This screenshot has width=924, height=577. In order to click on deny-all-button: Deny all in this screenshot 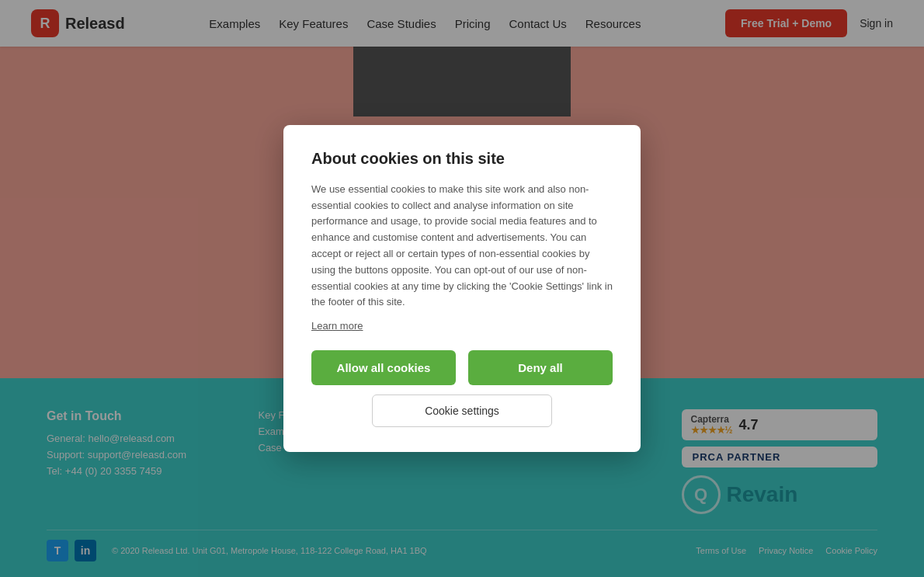, I will do `click(540, 368)`.